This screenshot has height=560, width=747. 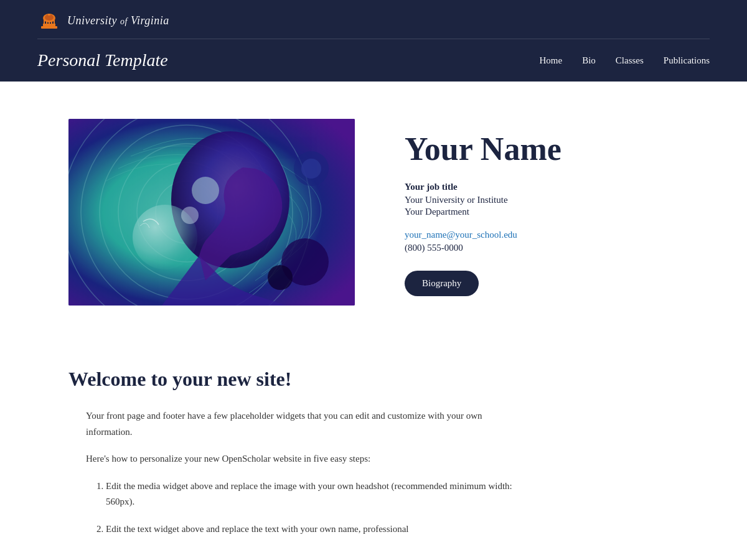 What do you see at coordinates (630, 60) in the screenshot?
I see `nav-item-classes: Classes` at bounding box center [630, 60].